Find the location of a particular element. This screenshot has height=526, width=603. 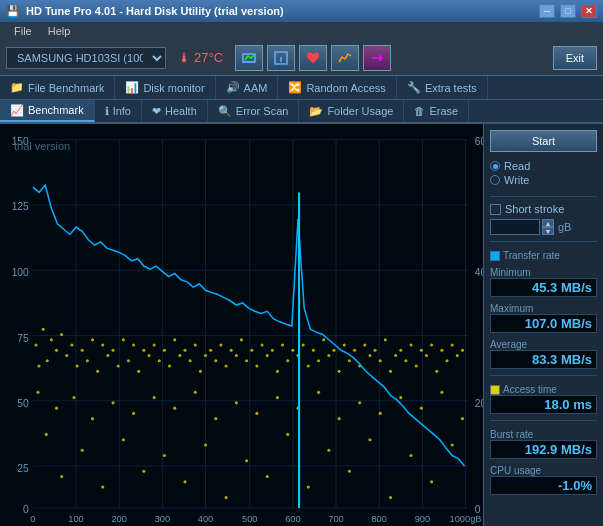

temperature-value: 27°C is located at coordinates (208, 58).